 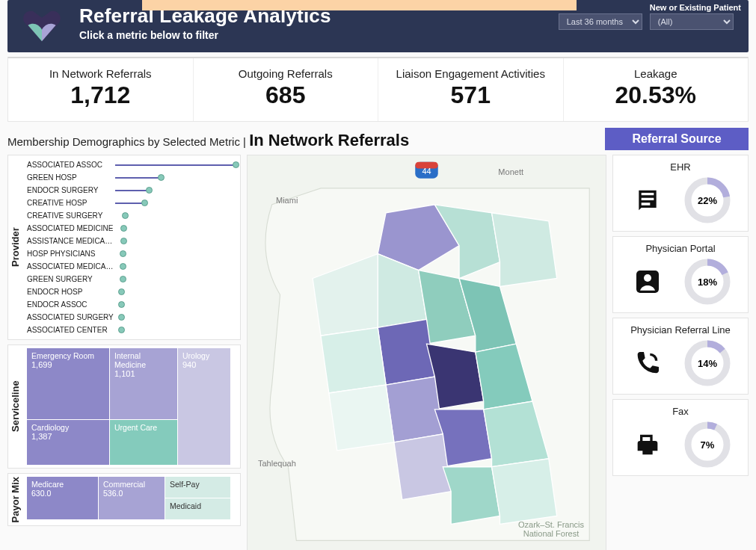 What do you see at coordinates (426, 171) in the screenshot?
I see `svg-text: 44` at bounding box center [426, 171].